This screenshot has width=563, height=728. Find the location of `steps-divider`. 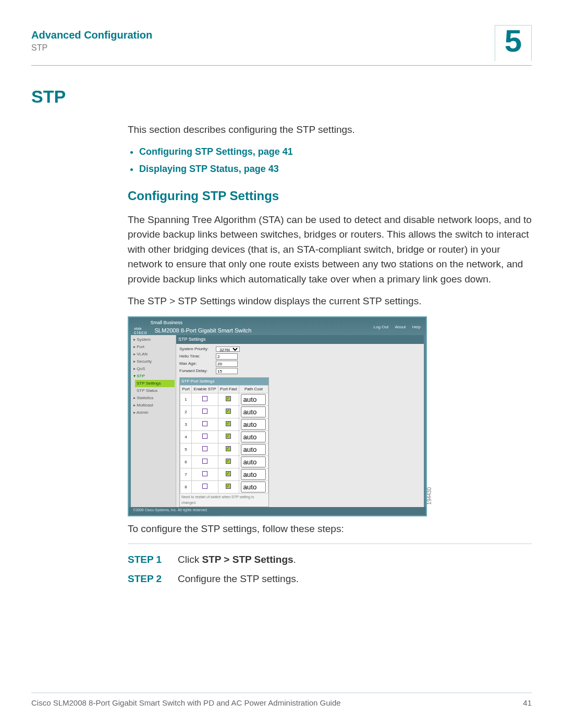

steps-divider is located at coordinates (329, 544).